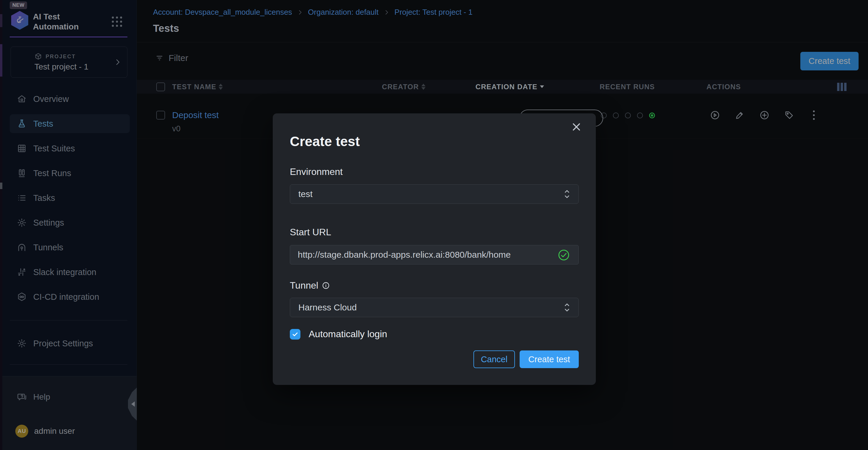 This screenshot has height=450, width=868. Describe the element at coordinates (310, 232) in the screenshot. I see `start-url-label: Start URL` at that location.